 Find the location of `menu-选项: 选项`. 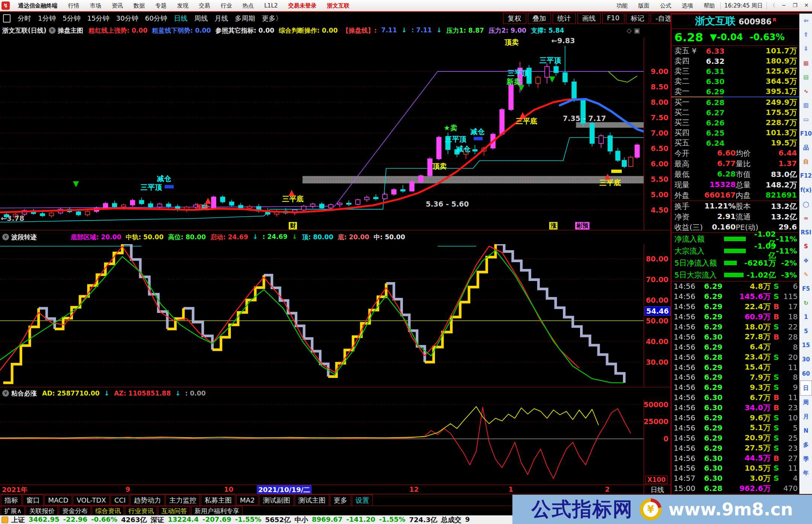

menu-选项: 选项 is located at coordinates (688, 6).